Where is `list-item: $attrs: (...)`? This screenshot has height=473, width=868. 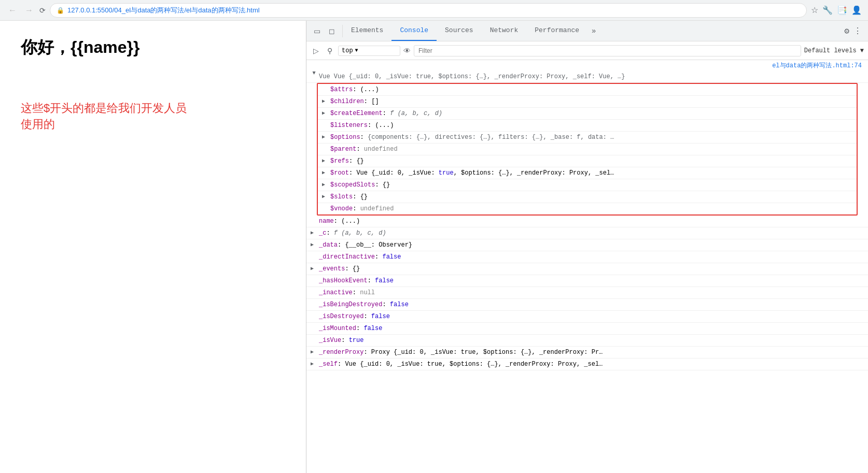 list-item: $attrs: (...) is located at coordinates (587, 90).